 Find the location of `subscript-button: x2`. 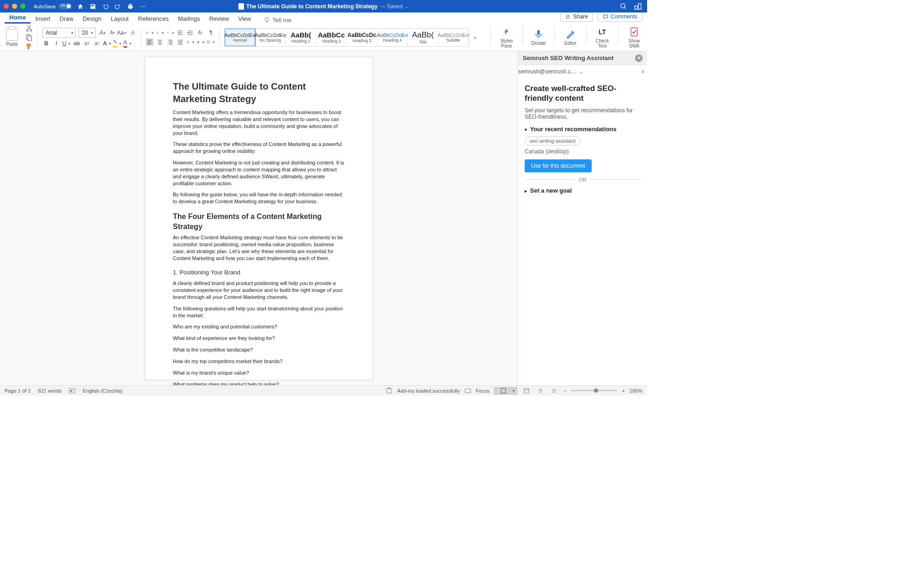

subscript-button: x2 is located at coordinates (87, 43).